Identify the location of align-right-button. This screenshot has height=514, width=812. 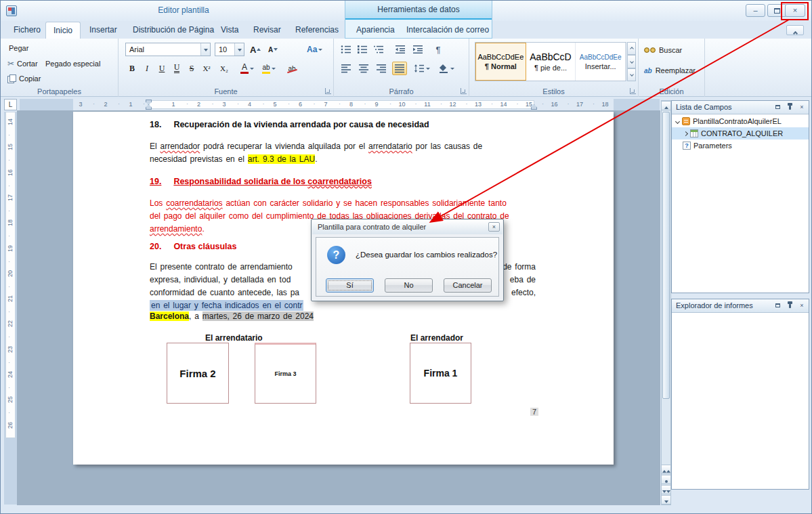
(381, 68).